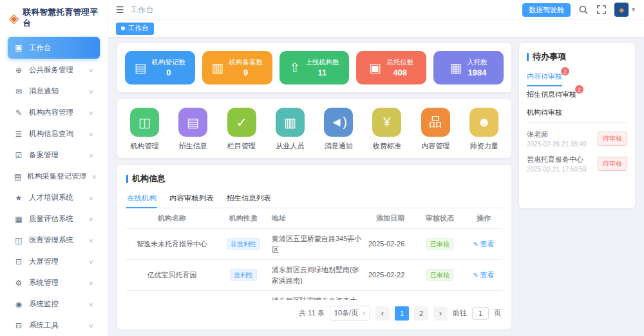 The width and height of the screenshot is (644, 336). Describe the element at coordinates (193, 123) in the screenshot. I see `admission-doc-icon: ▤` at that location.